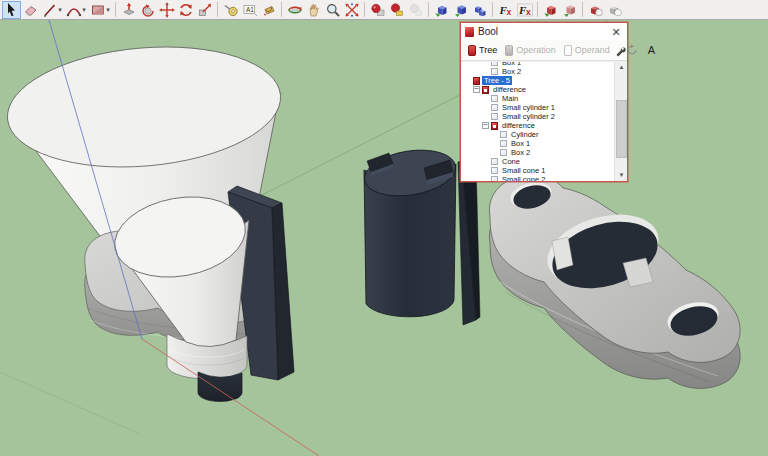 Image resolution: width=768 pixels, height=456 pixels. I want to click on select-icon, so click(12, 10).